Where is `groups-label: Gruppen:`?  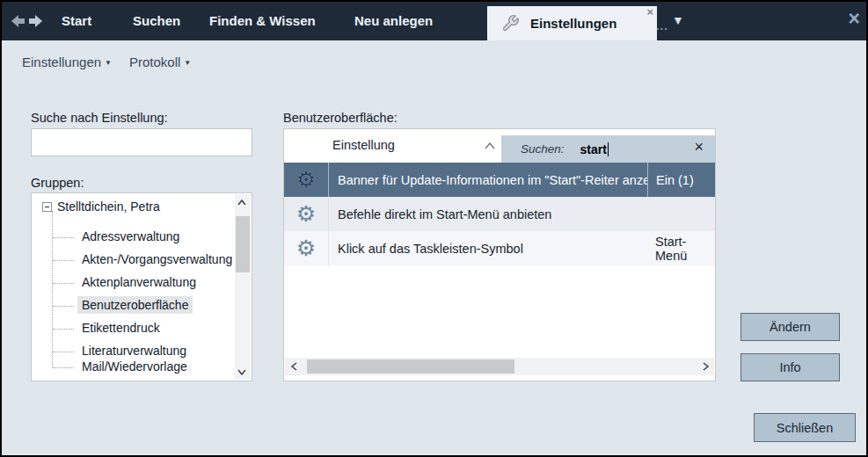 groups-label: Gruppen: is located at coordinates (57, 183).